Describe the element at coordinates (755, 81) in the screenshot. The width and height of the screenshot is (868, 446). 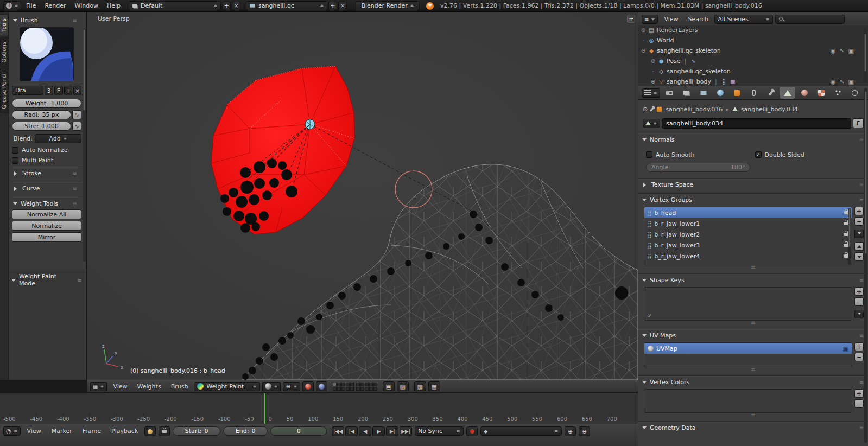
I see `outliner-row-body-object: ⊕ ▽ sangheili_body | ⣿ ▩ ◉ ↖ ▣` at that location.